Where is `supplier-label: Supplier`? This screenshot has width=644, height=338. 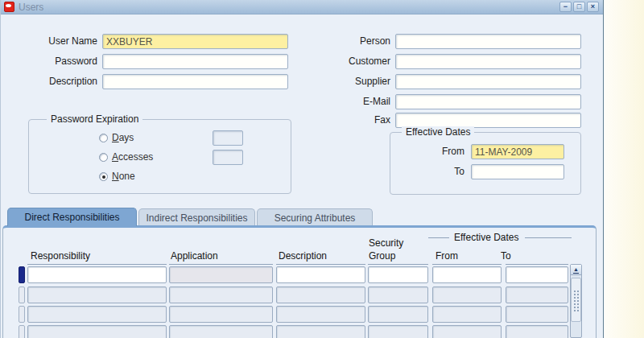 supplier-label: Supplier is located at coordinates (352, 82).